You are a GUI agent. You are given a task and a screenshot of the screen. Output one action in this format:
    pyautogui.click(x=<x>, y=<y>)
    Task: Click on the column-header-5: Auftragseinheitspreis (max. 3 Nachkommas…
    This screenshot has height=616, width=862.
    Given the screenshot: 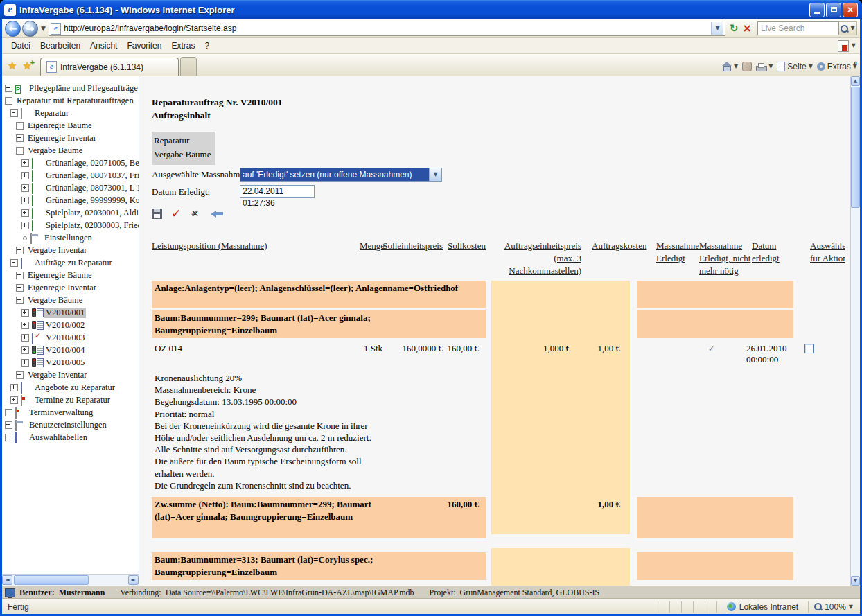 What is the action you would take?
    pyautogui.click(x=540, y=258)
    